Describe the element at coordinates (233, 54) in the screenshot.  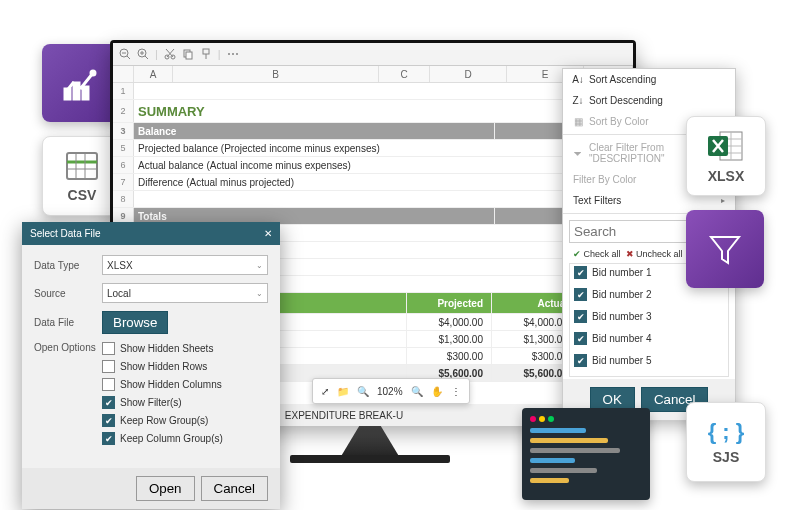
I see `more-icon` at that location.